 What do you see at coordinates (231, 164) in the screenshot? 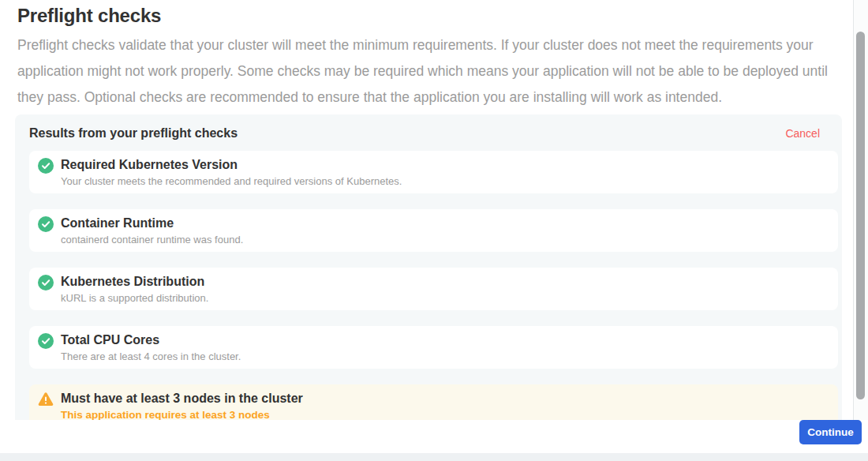
I see `check-title: Required Kubernetes Version` at bounding box center [231, 164].